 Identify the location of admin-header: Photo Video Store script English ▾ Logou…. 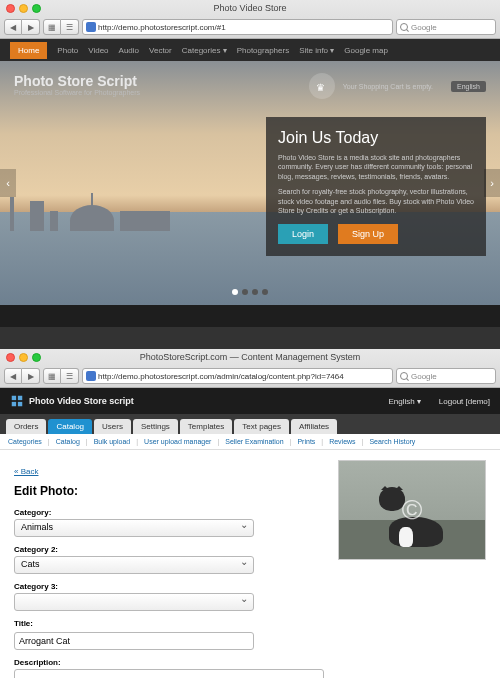
(250, 401).